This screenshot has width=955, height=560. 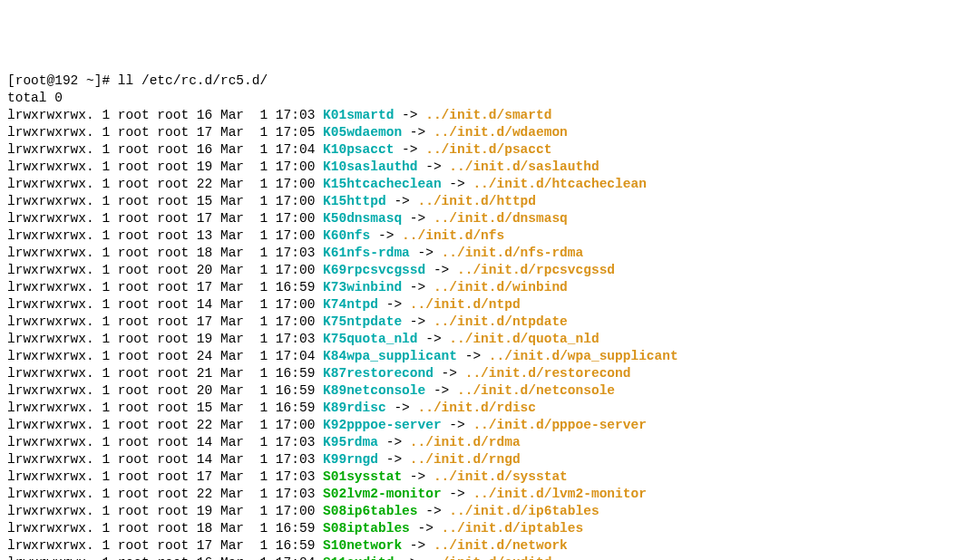 I want to click on file-metadata: lrwxrwxrwx. 1 root root 19 Mar 1 17:03, so click(x=165, y=339).